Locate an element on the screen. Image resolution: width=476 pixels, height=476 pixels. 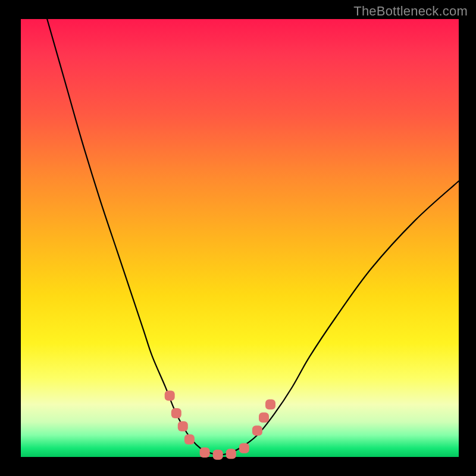
marker-group is located at coordinates (220, 425).